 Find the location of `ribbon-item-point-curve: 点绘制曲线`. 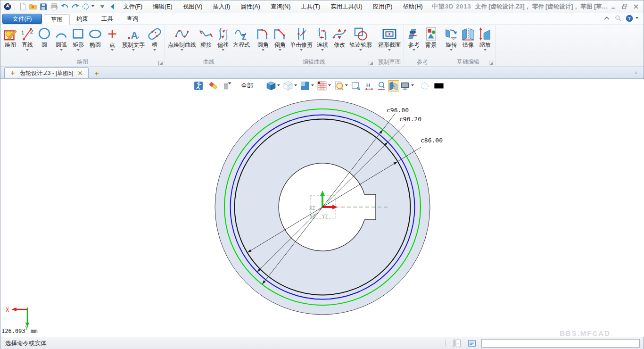

ribbon-item-point-curve: 点绘制曲线 is located at coordinates (182, 40).